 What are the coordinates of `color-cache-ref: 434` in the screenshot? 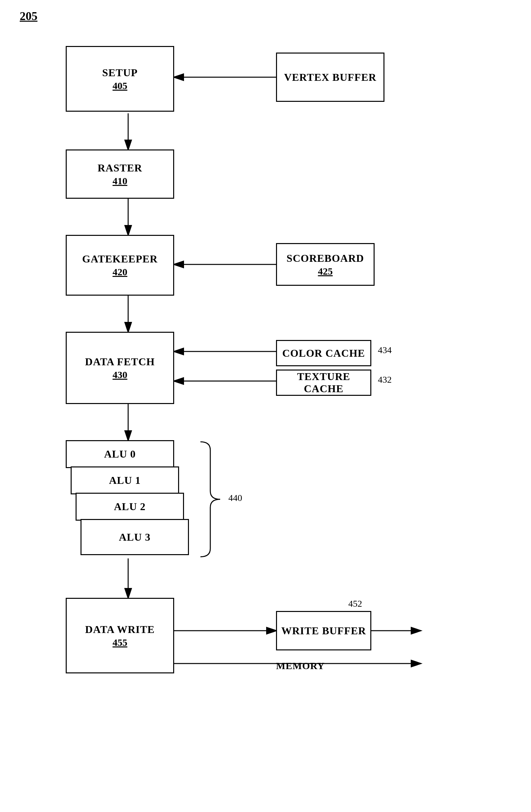 It's located at (385, 350).